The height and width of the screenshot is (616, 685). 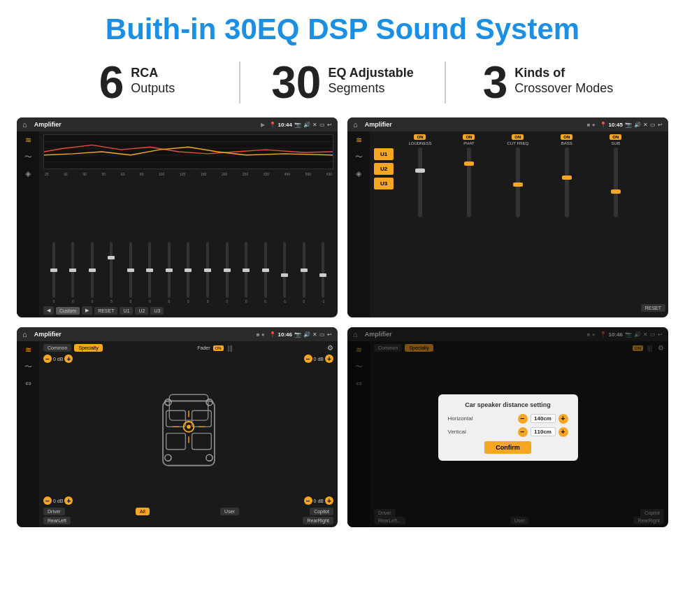 I want to click on home-icon-3: ⌂, so click(x=25, y=334).